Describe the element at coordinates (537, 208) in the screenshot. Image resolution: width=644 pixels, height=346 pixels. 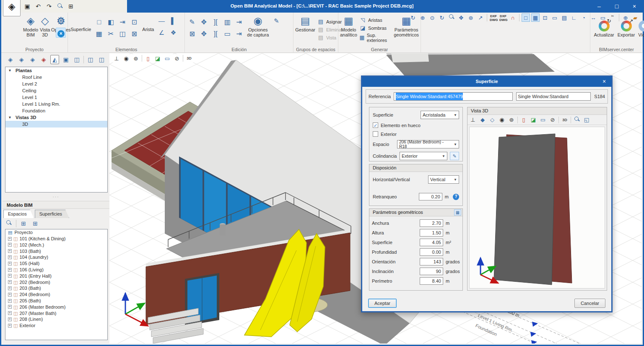
I see `vista-3d-canvas` at that location.